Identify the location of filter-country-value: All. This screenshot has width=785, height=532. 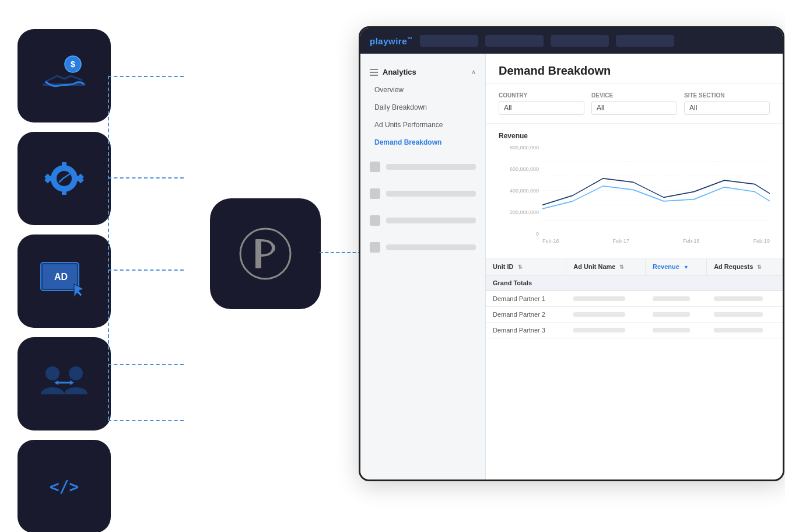
(541, 108).